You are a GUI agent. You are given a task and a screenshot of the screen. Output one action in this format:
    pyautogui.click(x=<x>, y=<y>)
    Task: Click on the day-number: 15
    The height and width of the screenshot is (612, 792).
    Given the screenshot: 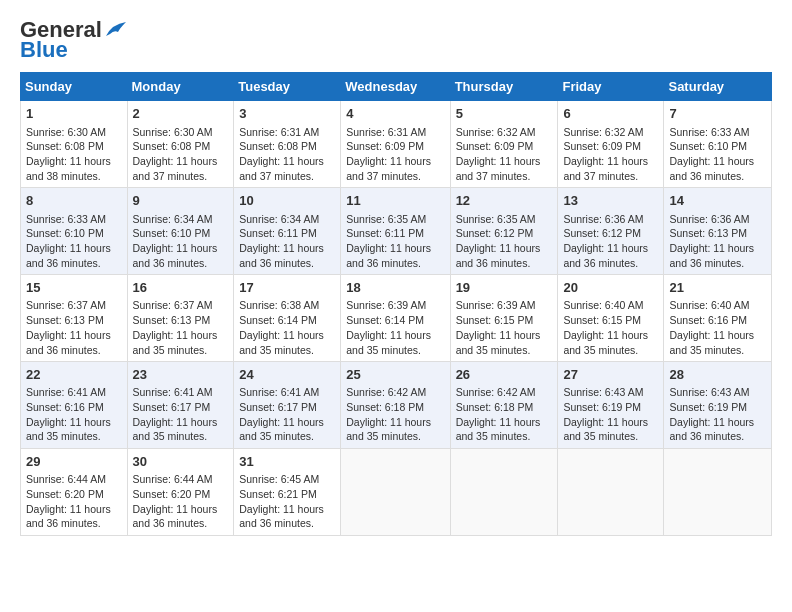 What is the action you would take?
    pyautogui.click(x=74, y=288)
    